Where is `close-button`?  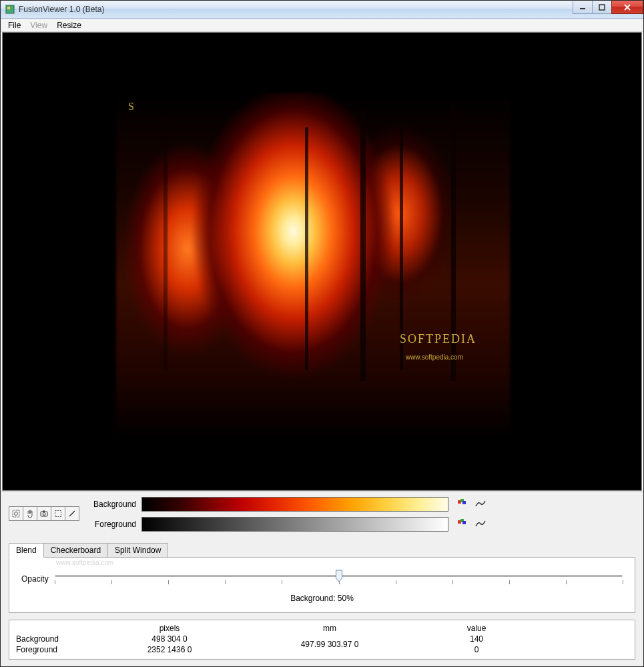 close-button is located at coordinates (627, 7).